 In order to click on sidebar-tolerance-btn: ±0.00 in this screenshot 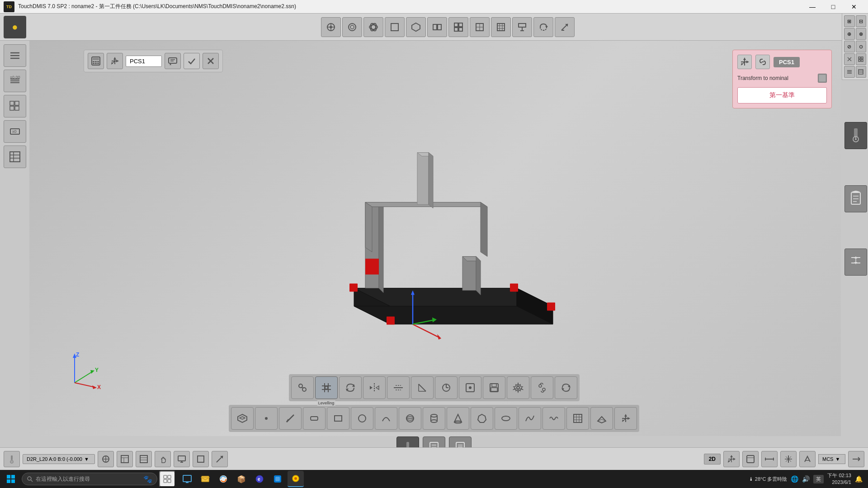, I will do `click(15, 81)`.